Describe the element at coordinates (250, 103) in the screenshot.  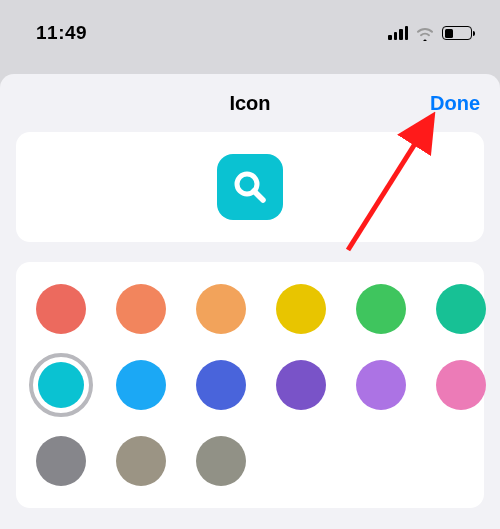
I see `sheet-header: Icon Done` at that location.